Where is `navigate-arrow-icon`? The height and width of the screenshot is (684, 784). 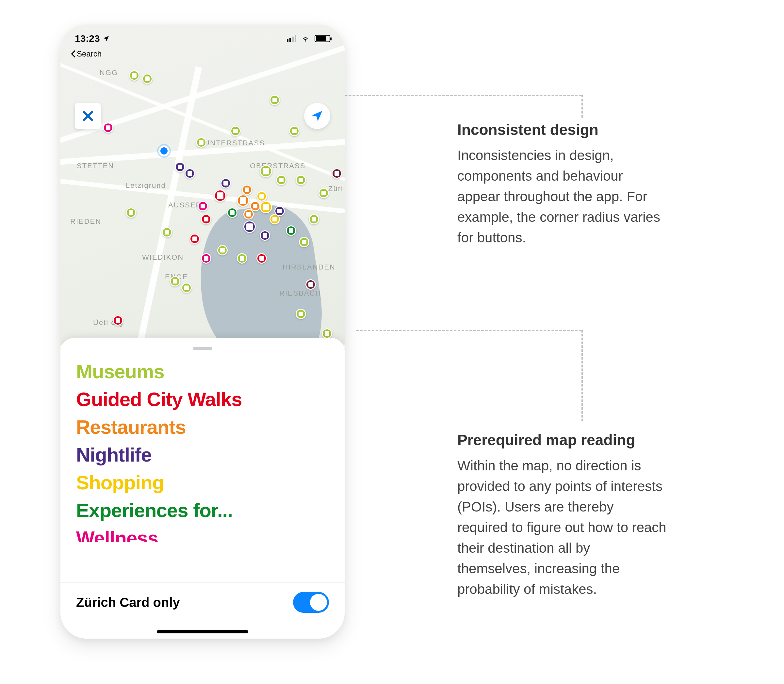
navigate-arrow-icon is located at coordinates (317, 116).